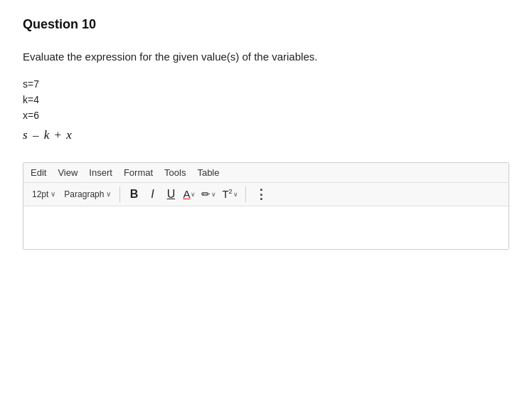 Image resolution: width=532 pixels, height=400 pixels. Describe the element at coordinates (236, 194) in the screenshot. I see `superscript-arrow: ∨` at that location.